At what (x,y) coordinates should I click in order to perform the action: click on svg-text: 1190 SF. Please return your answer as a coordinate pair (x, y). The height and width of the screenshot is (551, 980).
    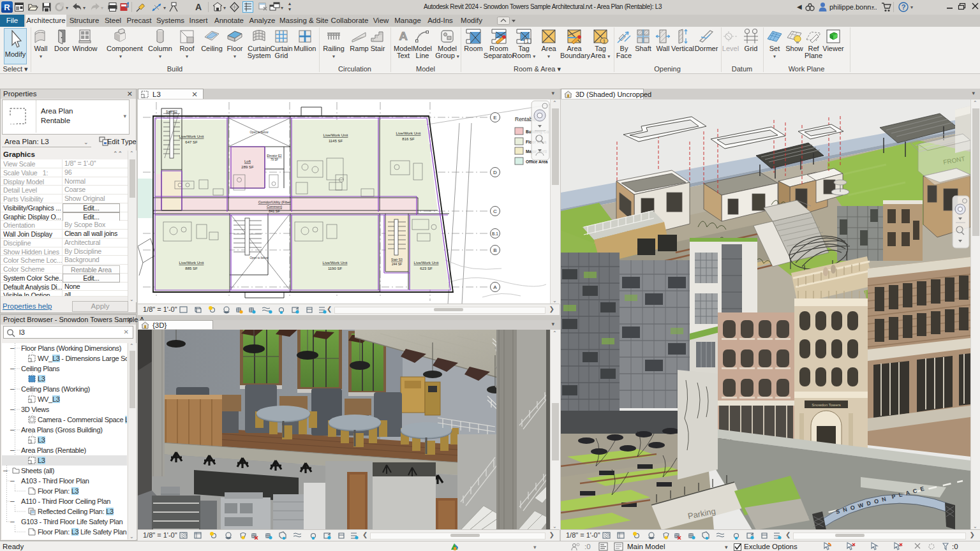
    Looking at the image, I should click on (336, 268).